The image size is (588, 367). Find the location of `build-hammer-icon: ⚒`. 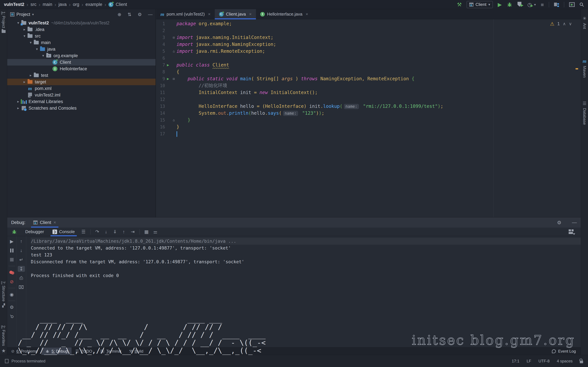

build-hammer-icon: ⚒ is located at coordinates (459, 5).